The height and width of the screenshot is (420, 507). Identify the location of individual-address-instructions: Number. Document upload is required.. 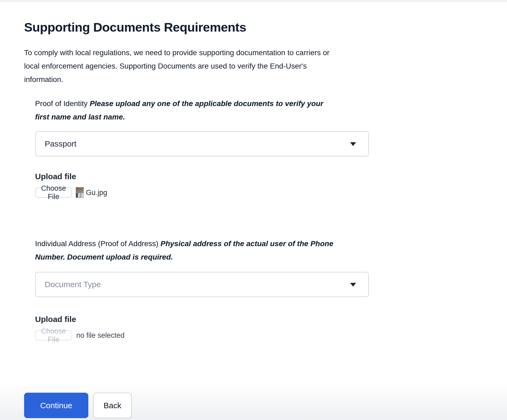
(104, 257).